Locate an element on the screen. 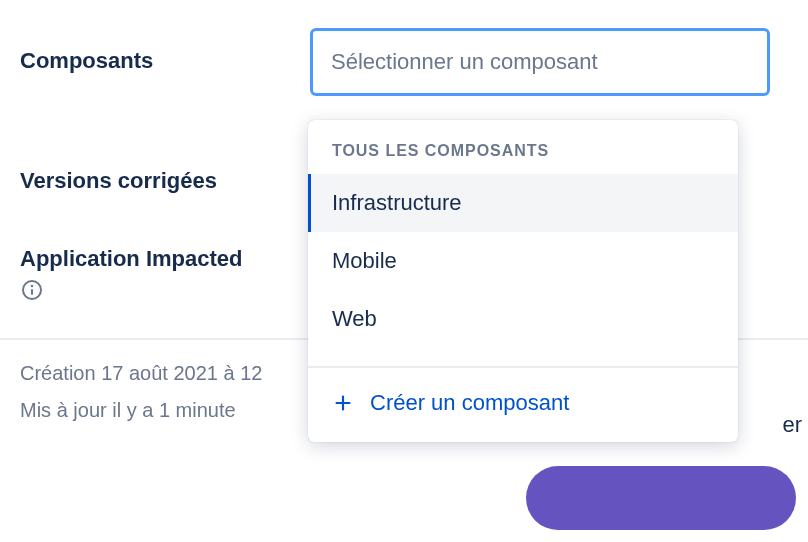 Image resolution: width=808 pixels, height=542 pixels. field-label-fix-versions: Versions corrigées is located at coordinates (165, 171).